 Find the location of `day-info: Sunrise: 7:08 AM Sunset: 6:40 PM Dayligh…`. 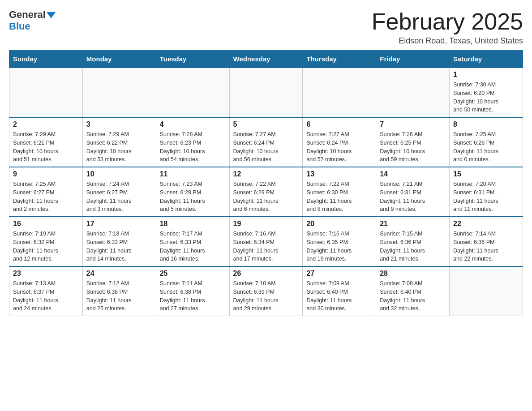

day-info: Sunrise: 7:08 AM Sunset: 6:40 PM Dayligh… is located at coordinates (413, 296).